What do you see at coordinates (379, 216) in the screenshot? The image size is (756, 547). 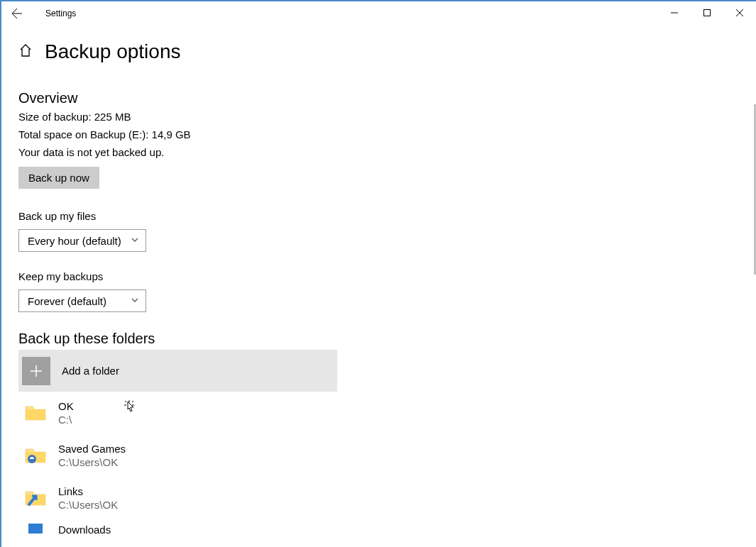 I see `frequency-label: Back up my files` at bounding box center [379, 216].